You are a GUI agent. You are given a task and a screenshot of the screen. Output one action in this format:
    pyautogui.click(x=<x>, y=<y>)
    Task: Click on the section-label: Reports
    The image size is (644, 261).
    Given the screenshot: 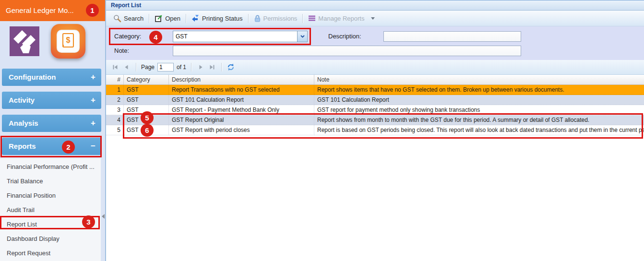 What is the action you would take?
    pyautogui.click(x=22, y=146)
    